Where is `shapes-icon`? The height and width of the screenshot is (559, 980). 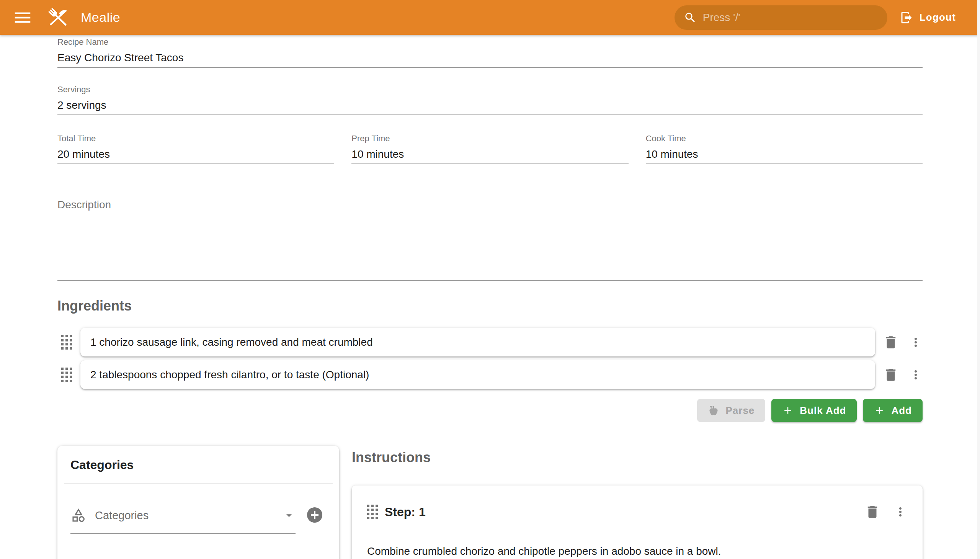
shapes-icon is located at coordinates (78, 515).